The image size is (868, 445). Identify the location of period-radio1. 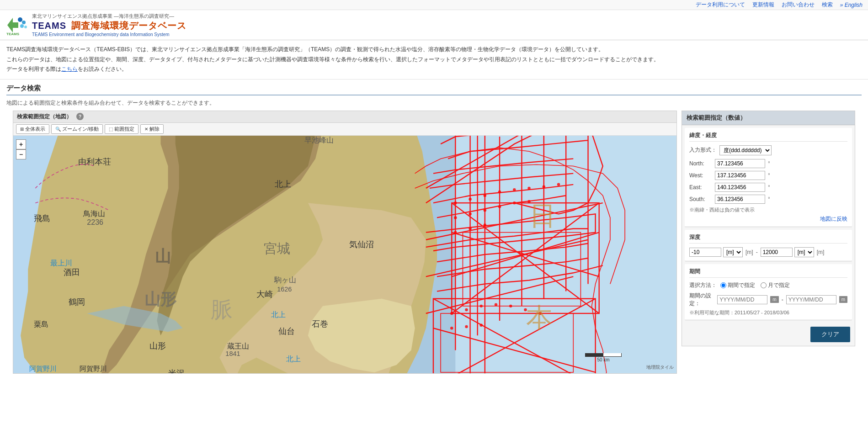
(723, 285).